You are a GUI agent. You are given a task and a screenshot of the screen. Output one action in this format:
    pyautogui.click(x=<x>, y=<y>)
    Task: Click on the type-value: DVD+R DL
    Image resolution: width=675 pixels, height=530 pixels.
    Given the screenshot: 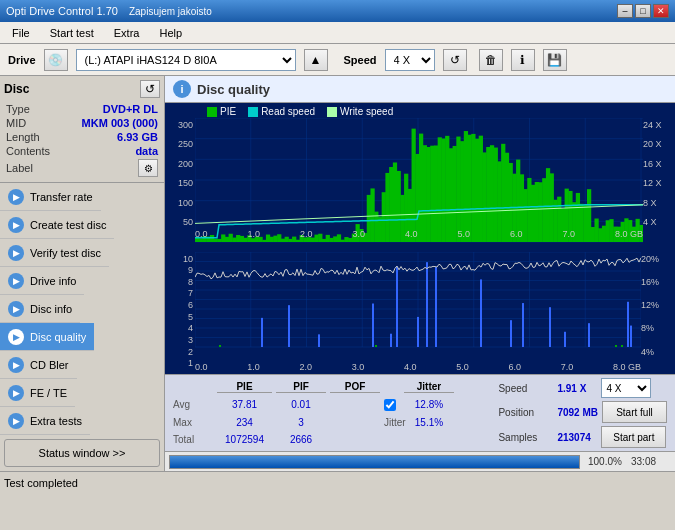 What is the action you would take?
    pyautogui.click(x=130, y=109)
    